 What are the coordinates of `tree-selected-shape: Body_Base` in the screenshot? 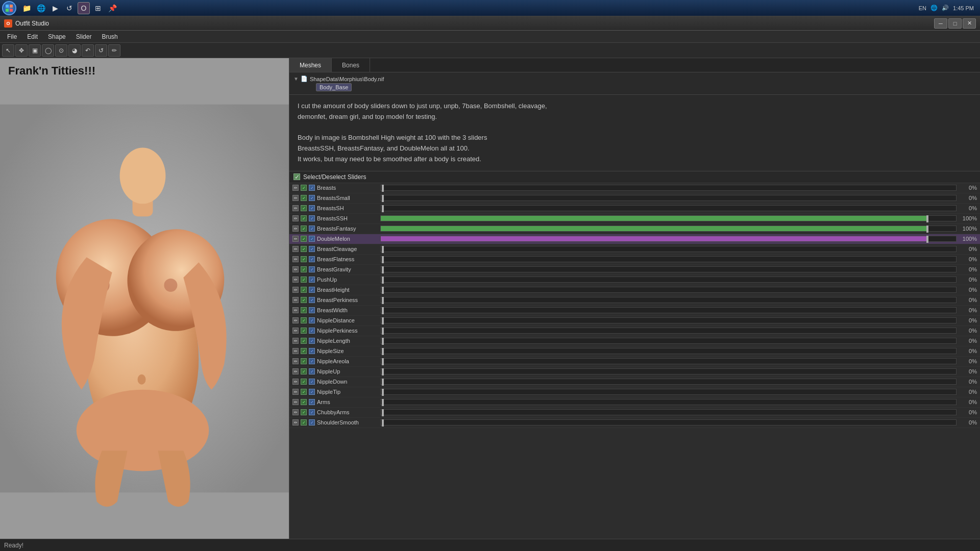 It's located at (334, 87).